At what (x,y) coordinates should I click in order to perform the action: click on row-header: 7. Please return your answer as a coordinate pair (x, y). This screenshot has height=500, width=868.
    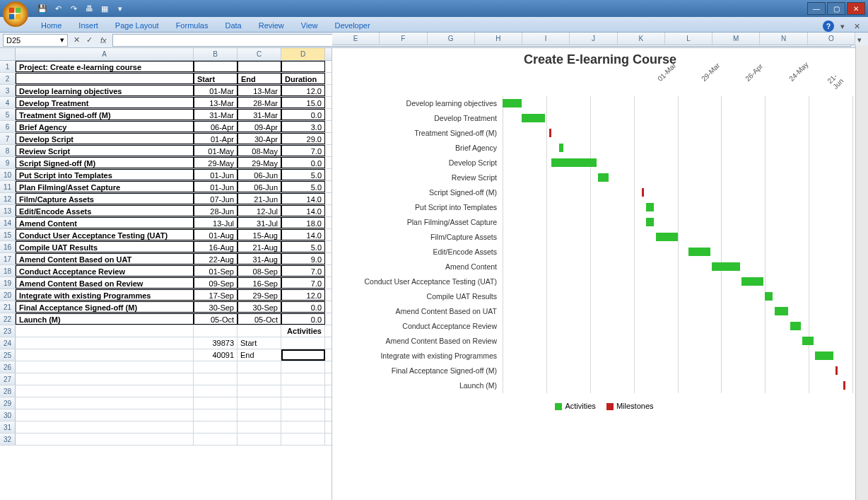
    Looking at the image, I should click on (8, 139).